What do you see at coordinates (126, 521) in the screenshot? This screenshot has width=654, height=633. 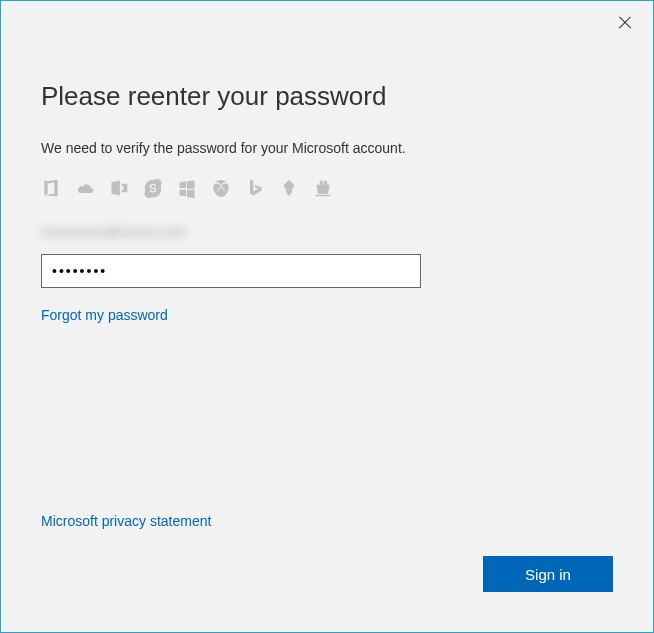 I see `privacy-statement-link: Microsoft privacy statement` at bounding box center [126, 521].